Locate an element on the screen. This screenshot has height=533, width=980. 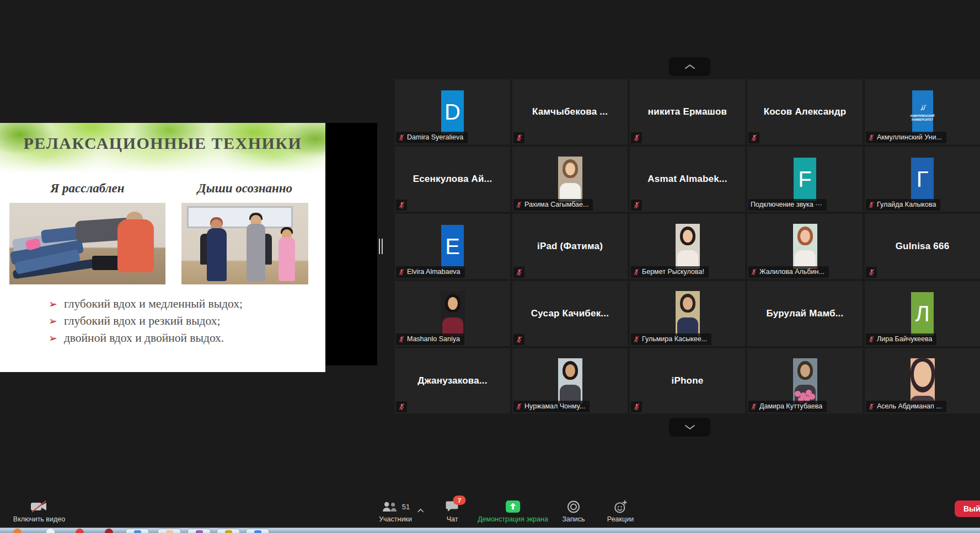
participant-bottom-label: Подключение звука ··· is located at coordinates (788, 205).